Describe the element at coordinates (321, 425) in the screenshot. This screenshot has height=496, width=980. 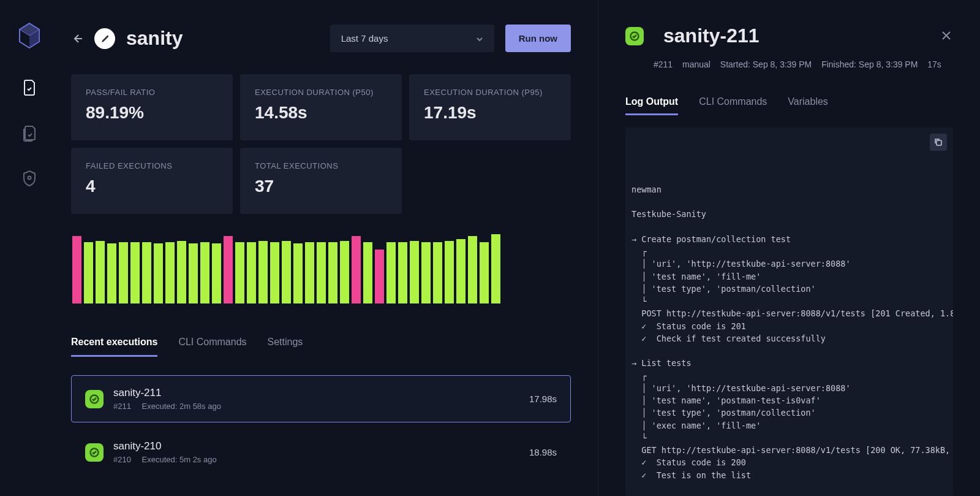
I see `executions-list: sanity-211 #211 Executed: 2m 58s ago 17.…` at that location.